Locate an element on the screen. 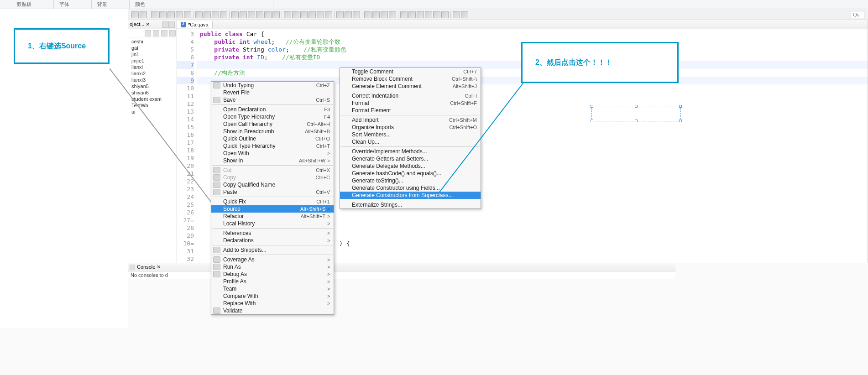 The image size is (868, 375). project-item: ceshi is located at coordinates (152, 42).